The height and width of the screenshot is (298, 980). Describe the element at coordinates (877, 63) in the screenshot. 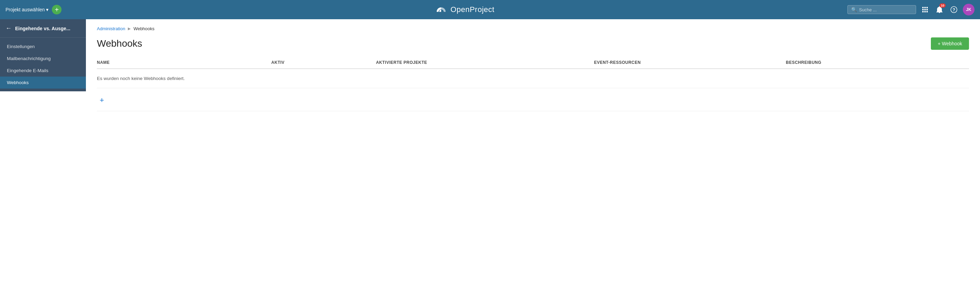

I see `column-header-description: BESCHREIBUNG` at that location.